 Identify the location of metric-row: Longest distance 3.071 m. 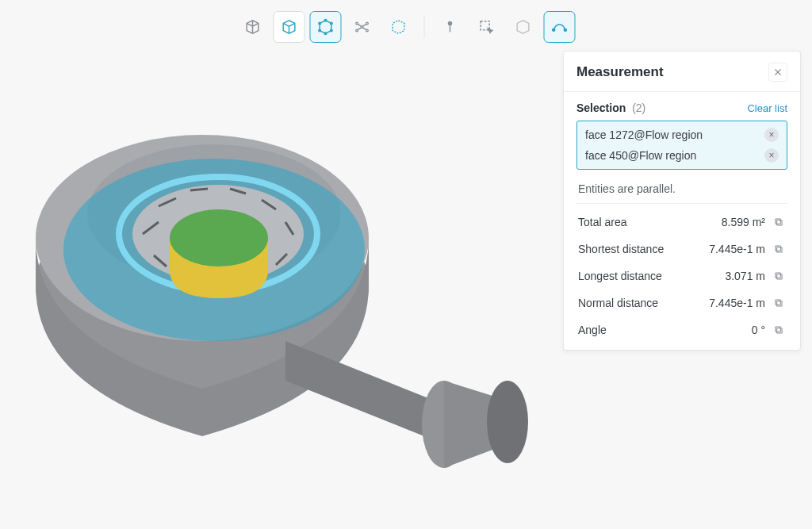
(682, 276).